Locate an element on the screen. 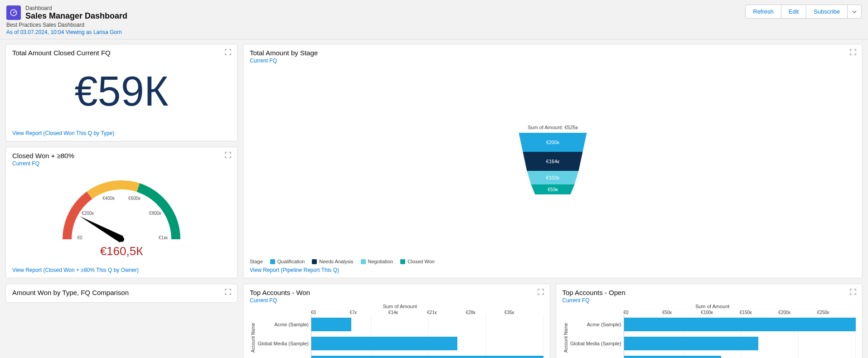 This screenshot has height=358, width=868. svg-text: €0 is located at coordinates (80, 237).